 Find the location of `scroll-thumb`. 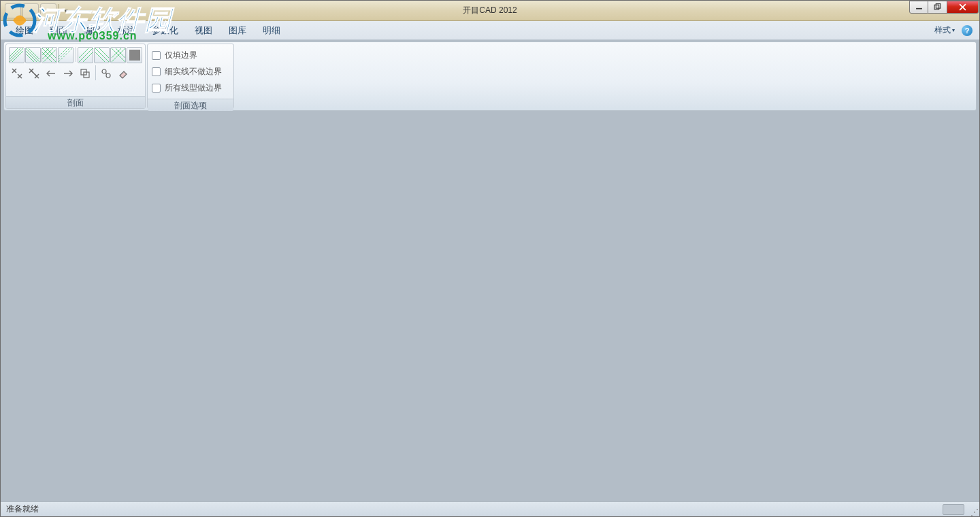

scroll-thumb is located at coordinates (953, 510).